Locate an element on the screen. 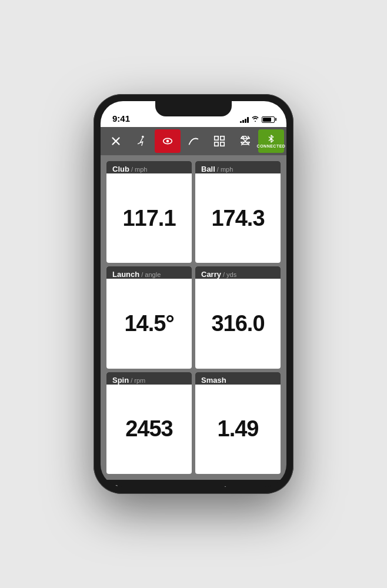  metric-card-club: Club/ mph117.1 is located at coordinates (149, 212).